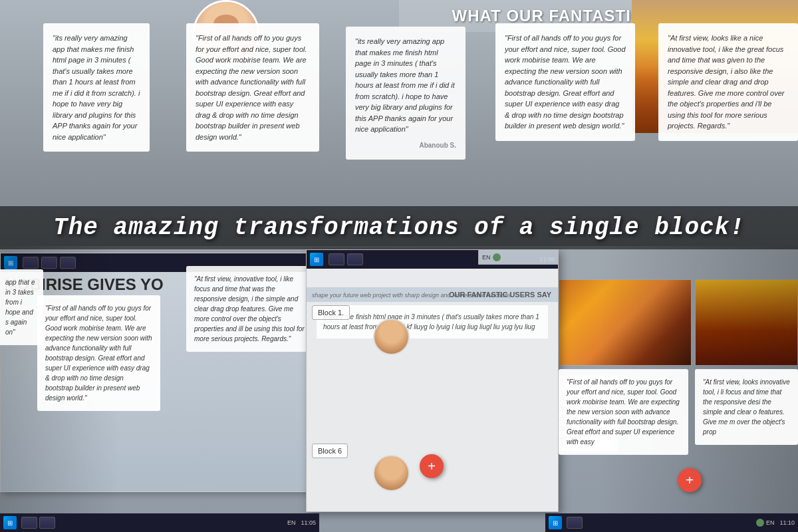 This screenshot has width=798, height=532. Describe the element at coordinates (690, 480) in the screenshot. I see `plus-icon-right: +` at that location.